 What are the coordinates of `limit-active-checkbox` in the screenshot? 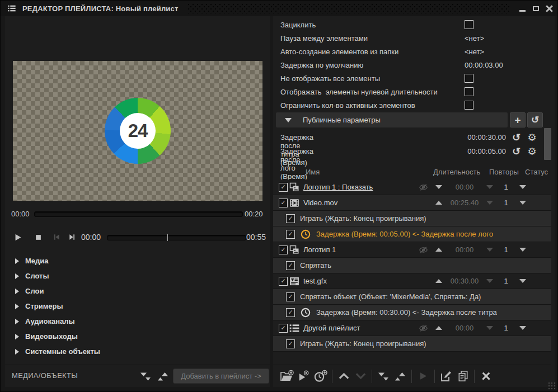 It's located at (469, 105).